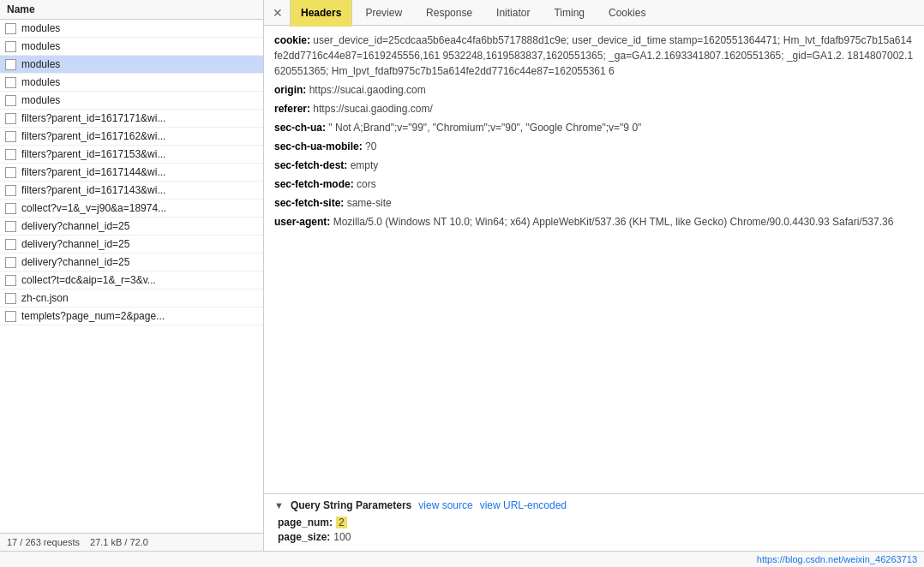  What do you see at coordinates (300, 128) in the screenshot?
I see `header-key: sec-ch-ua:` at bounding box center [300, 128].